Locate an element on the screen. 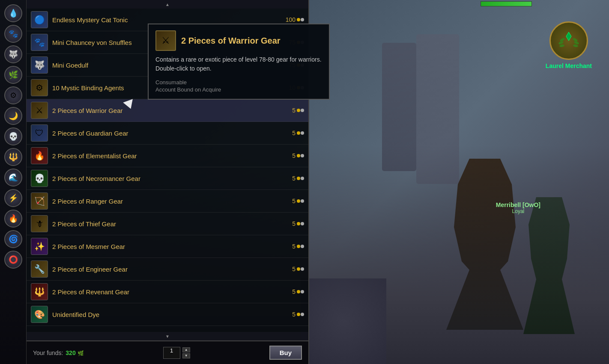  quantity-control: 1 ▲ ▼ is located at coordinates (176, 353).